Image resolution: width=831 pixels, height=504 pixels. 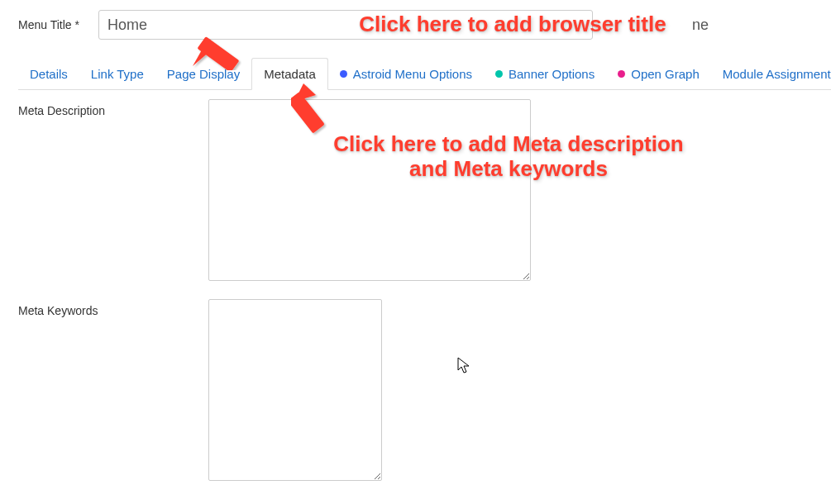 I want to click on tab-open-graph: Open Graph, so click(x=658, y=74).